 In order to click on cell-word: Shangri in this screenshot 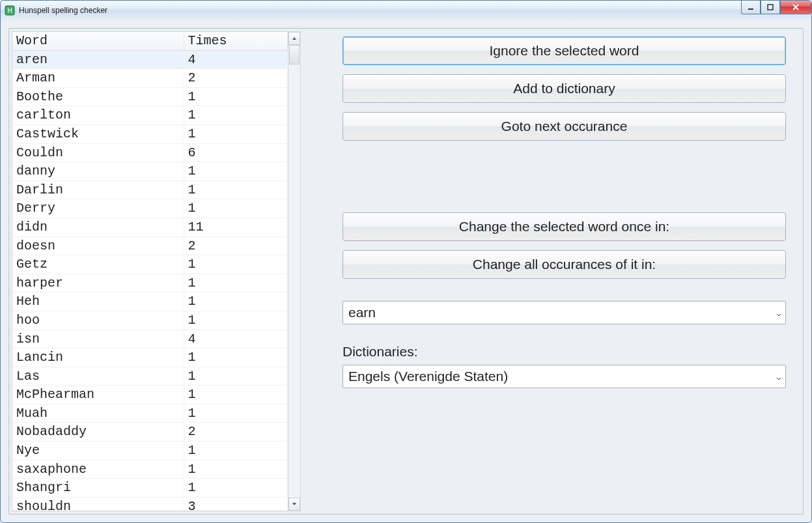, I will do `click(98, 488)`.